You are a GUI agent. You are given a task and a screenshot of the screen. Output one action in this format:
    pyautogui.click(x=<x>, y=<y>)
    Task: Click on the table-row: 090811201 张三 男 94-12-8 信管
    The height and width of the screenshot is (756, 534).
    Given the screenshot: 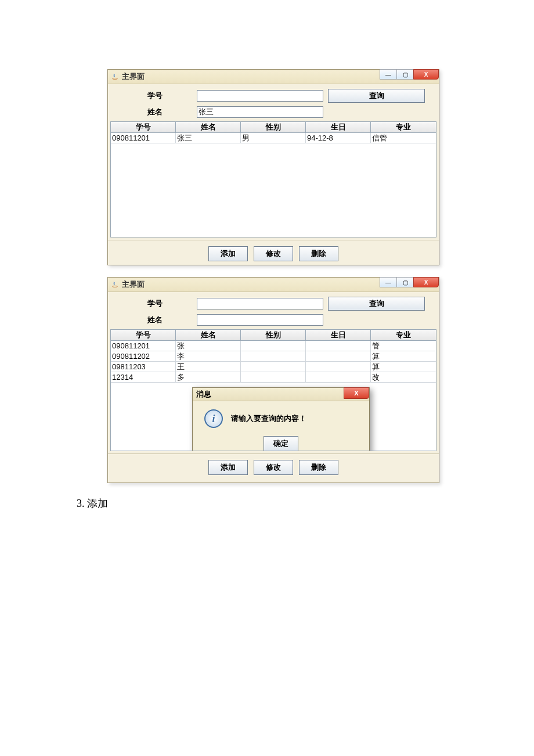 What is the action you would take?
    pyautogui.click(x=273, y=138)
    